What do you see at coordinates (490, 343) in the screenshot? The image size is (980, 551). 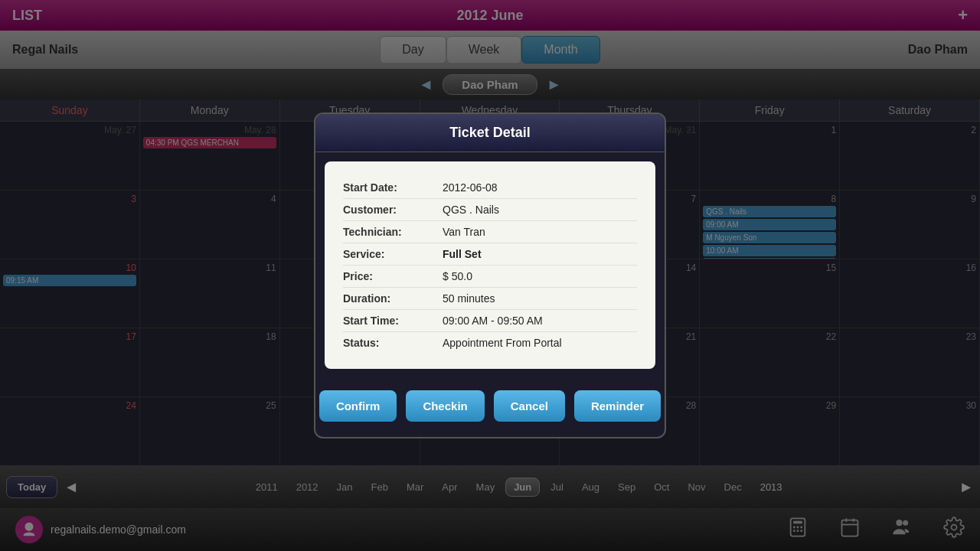 I see `detail-row-status: Status: Appointment From Portal` at bounding box center [490, 343].